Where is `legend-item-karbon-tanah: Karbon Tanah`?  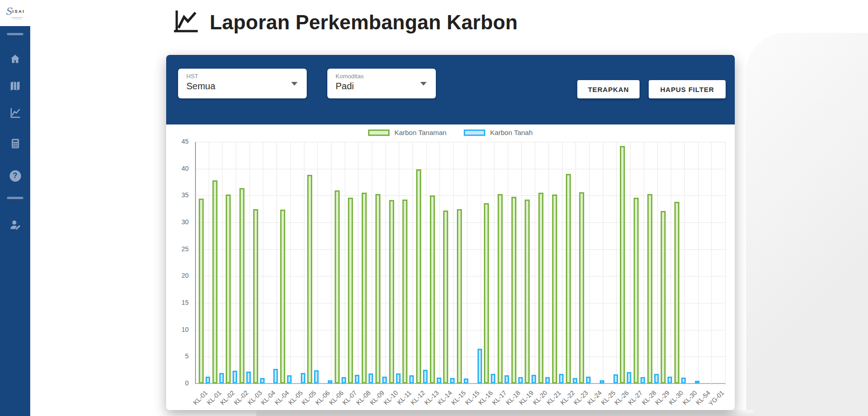 legend-item-karbon-tanah: Karbon Tanah is located at coordinates (498, 133).